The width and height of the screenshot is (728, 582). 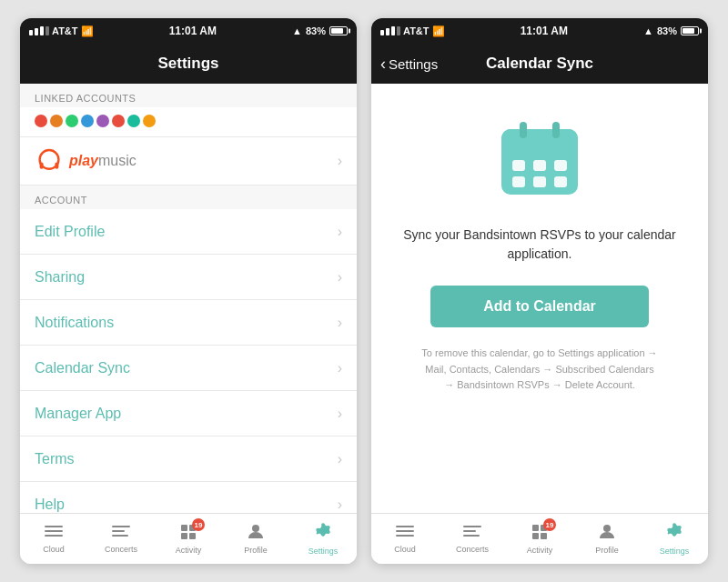 What do you see at coordinates (675, 551) in the screenshot?
I see `tab-settings-label-2: Settings` at bounding box center [675, 551].